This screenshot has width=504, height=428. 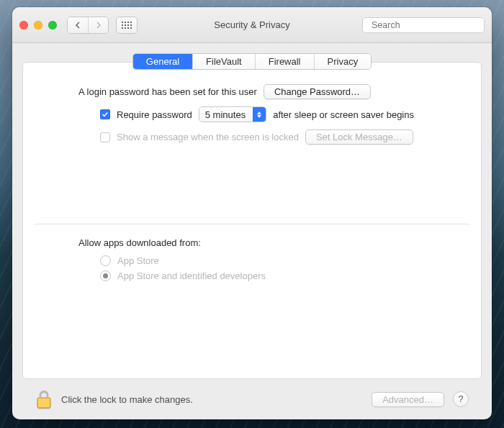 What do you see at coordinates (168, 92) in the screenshot?
I see `login-password-label: A login password has been set for this u…` at bounding box center [168, 92].